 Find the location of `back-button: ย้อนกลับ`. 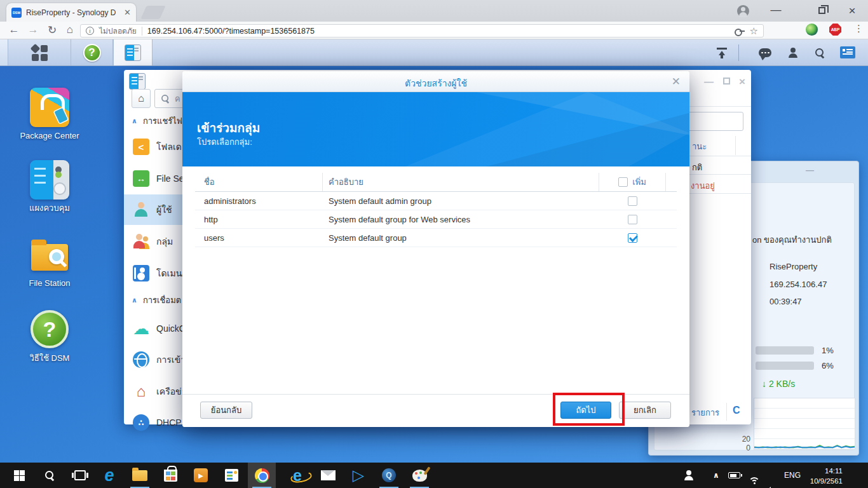

back-button: ย้อนกลับ is located at coordinates (226, 410).